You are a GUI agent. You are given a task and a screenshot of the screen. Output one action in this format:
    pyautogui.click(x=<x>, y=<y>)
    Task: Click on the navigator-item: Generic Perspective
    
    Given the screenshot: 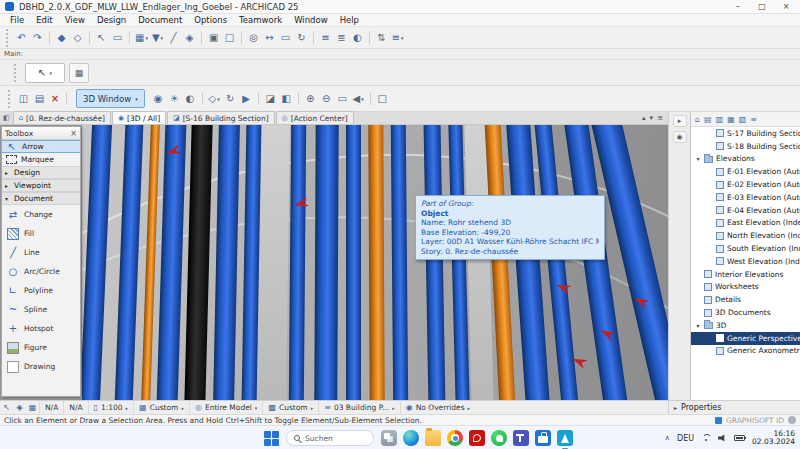 What is the action you would take?
    pyautogui.click(x=746, y=338)
    